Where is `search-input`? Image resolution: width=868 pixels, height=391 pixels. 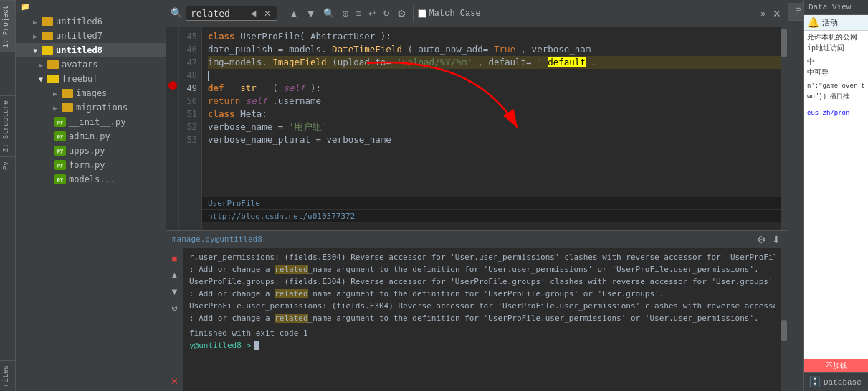 search-input is located at coordinates (218, 13).